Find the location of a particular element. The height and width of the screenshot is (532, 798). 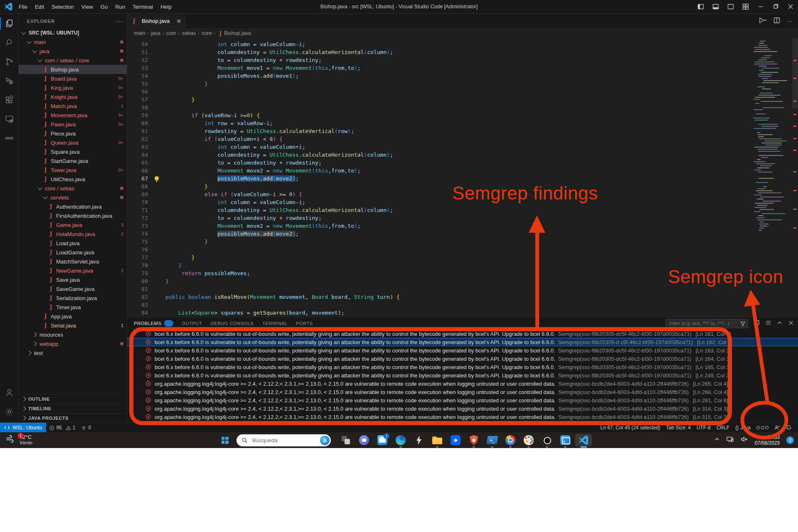

panel-tab-debug-console: DEBUG CONSOLE is located at coordinates (233, 323).